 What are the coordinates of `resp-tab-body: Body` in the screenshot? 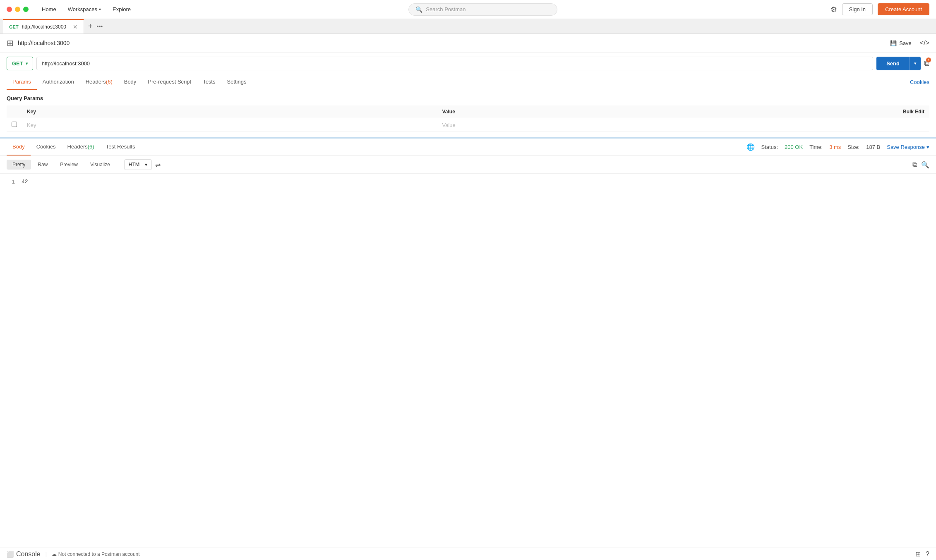 It's located at (19, 147).